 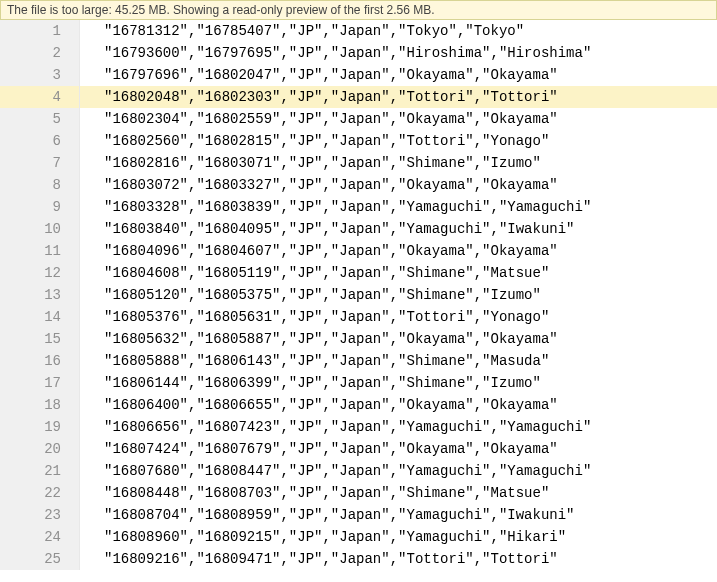 I want to click on line-number: 2, so click(x=40, y=53).